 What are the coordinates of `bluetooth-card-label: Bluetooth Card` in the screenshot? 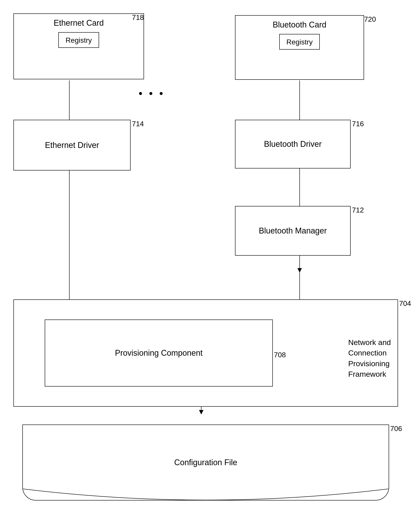 It's located at (299, 25).